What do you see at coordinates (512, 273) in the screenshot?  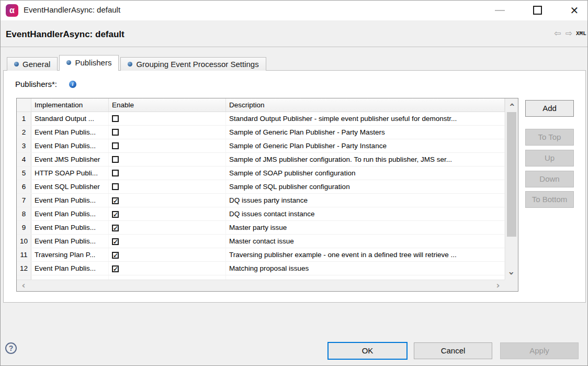 I see `scroll-down-icon: ›` at bounding box center [512, 273].